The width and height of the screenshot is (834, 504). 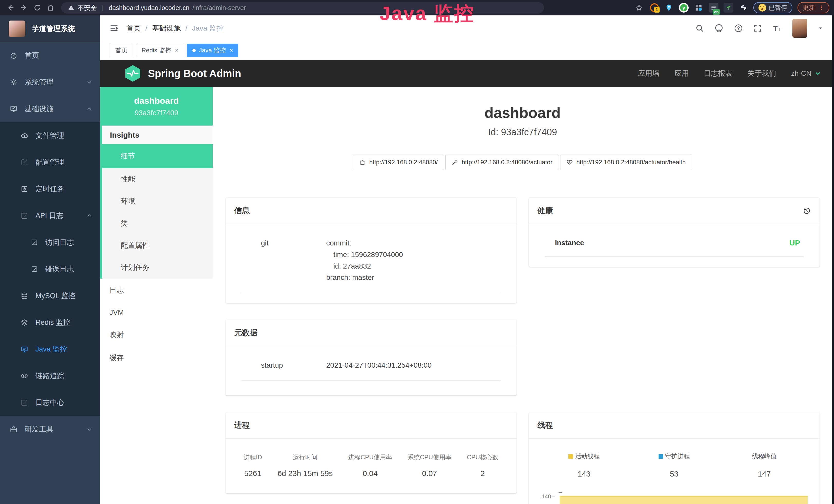 I want to click on info-row-git: git commit: time: 1596289704000 id: 27aa…, so click(x=371, y=260).